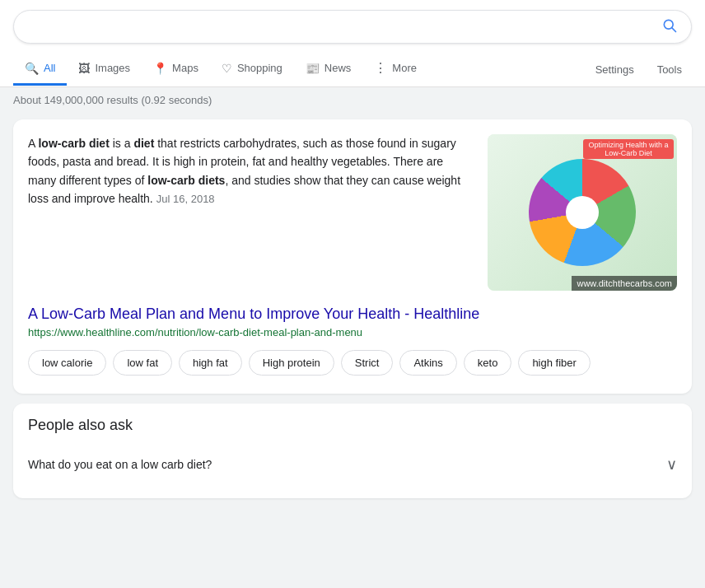 The height and width of the screenshot is (588, 705). Describe the element at coordinates (352, 69) in the screenshot. I see `nav-tabs: 🔍 All 🖼 Images 📍 Maps ♡ Shopping 📰 News …` at that location.